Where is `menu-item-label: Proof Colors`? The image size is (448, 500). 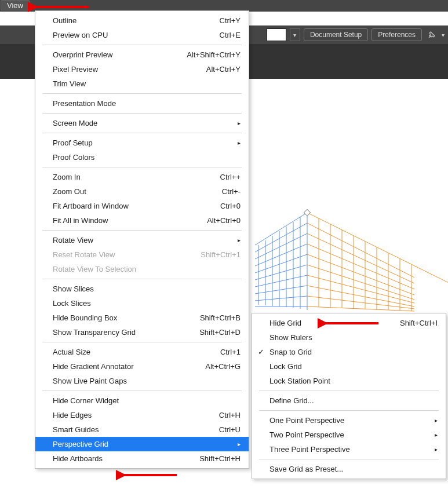 menu-item-label: Proof Colors is located at coordinates (147, 158).